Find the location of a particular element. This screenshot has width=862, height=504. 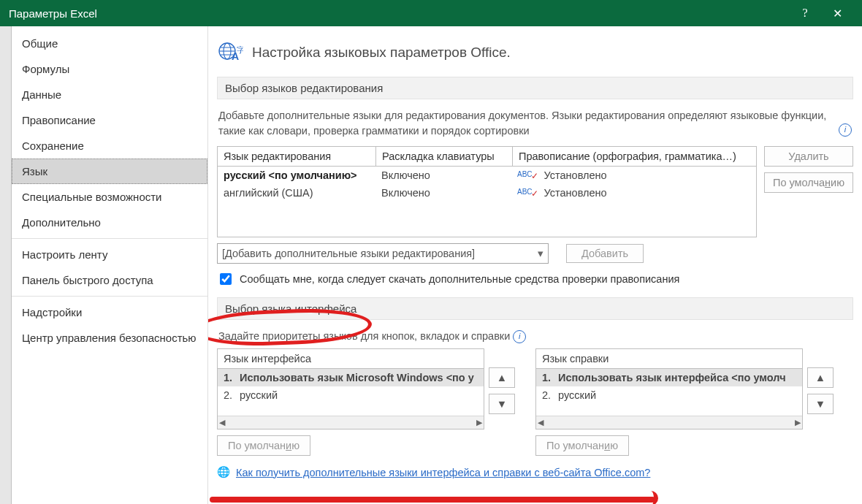

ui-set-default-button: По умолчанию is located at coordinates (264, 446).